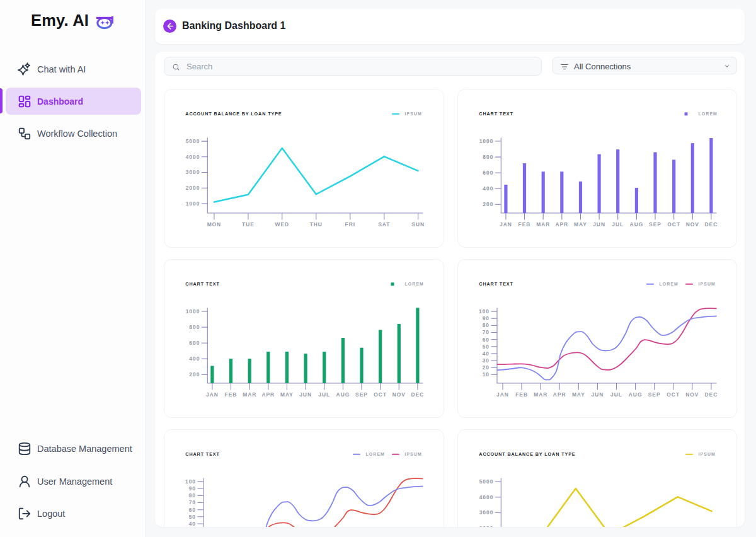  I want to click on svg-text: SAT, so click(384, 224).